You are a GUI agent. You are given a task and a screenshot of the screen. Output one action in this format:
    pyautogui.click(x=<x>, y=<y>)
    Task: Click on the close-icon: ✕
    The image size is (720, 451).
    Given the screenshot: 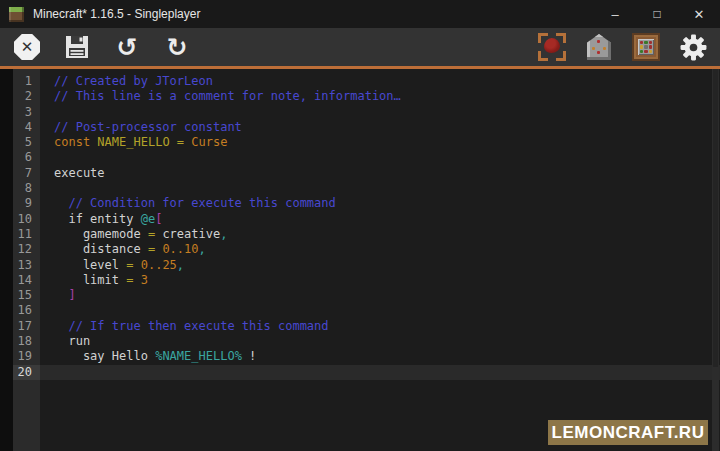 What is the action you would take?
    pyautogui.click(x=700, y=14)
    